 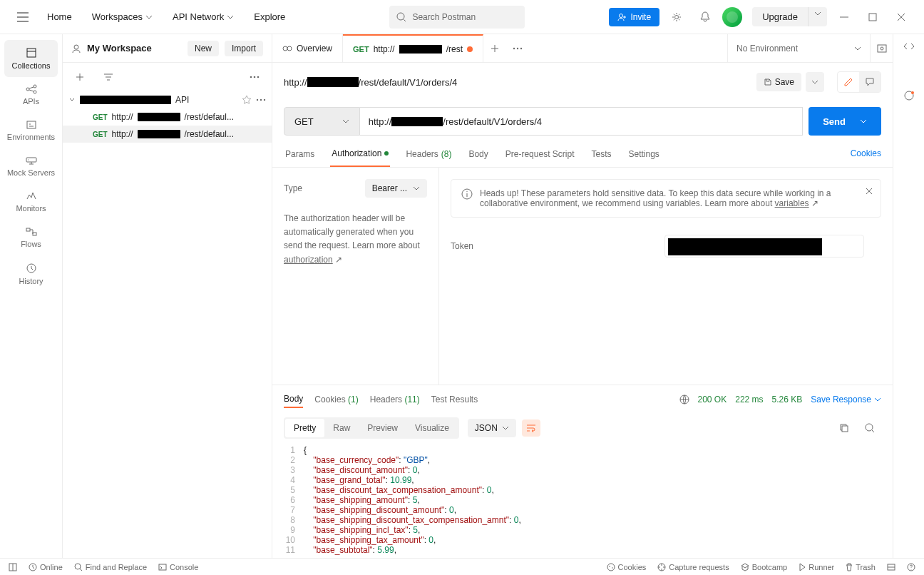 What do you see at coordinates (909, 96) in the screenshot?
I see `info-panel-icon` at bounding box center [909, 96].